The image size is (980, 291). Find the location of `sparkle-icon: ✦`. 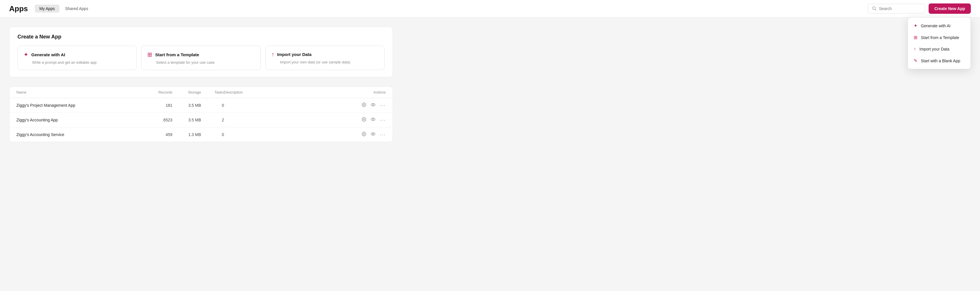

sparkle-icon: ✦ is located at coordinates (915, 26).